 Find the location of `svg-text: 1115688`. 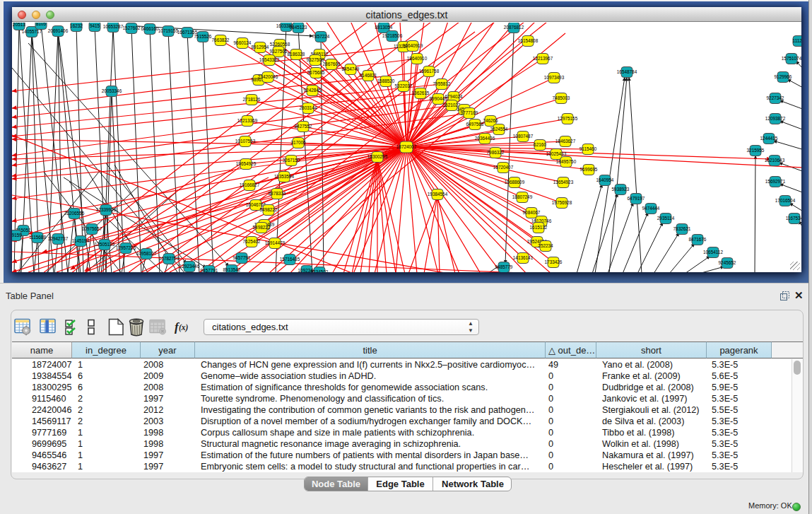

svg-text: 1115688 is located at coordinates (37, 238).